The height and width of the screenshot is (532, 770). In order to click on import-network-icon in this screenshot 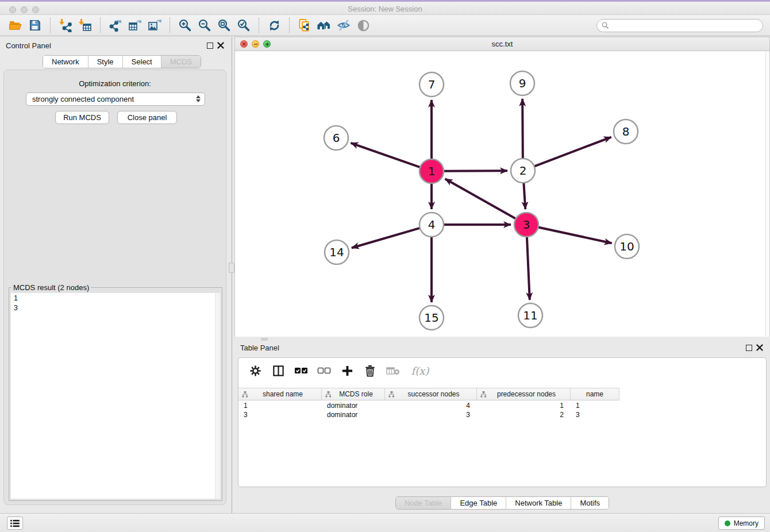, I will do `click(66, 25)`.